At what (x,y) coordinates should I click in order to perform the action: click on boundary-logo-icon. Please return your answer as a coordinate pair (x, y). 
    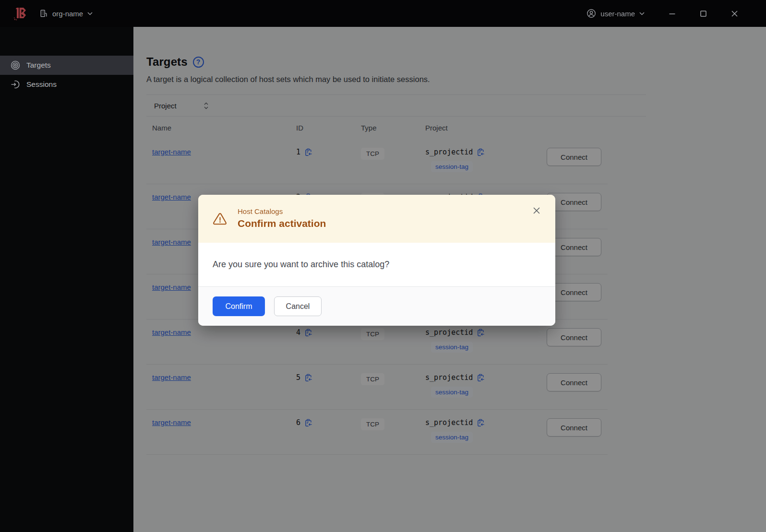
    Looking at the image, I should click on (20, 13).